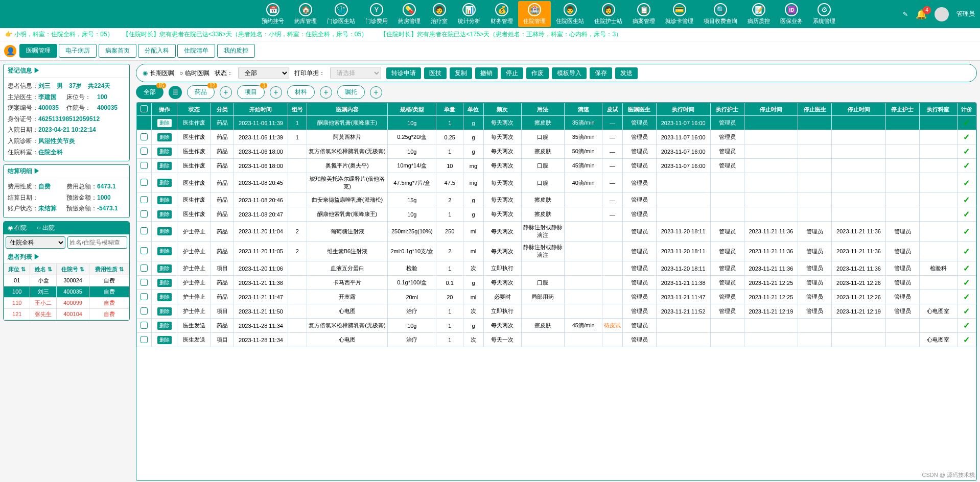 This screenshot has width=980, height=482. I want to click on pill-全部: 全部15, so click(150, 92).